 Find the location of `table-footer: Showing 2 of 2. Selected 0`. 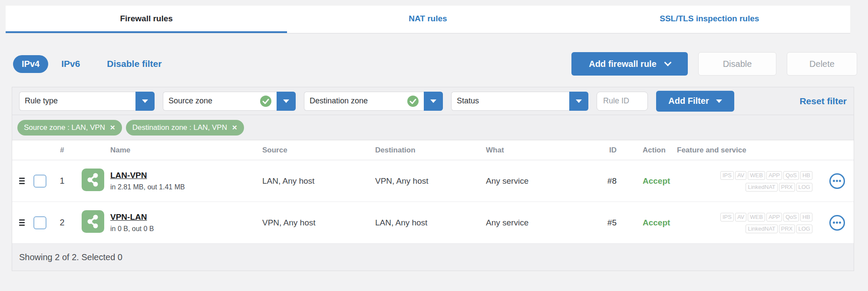

table-footer: Showing 2 of 2. Selected 0 is located at coordinates (433, 257).